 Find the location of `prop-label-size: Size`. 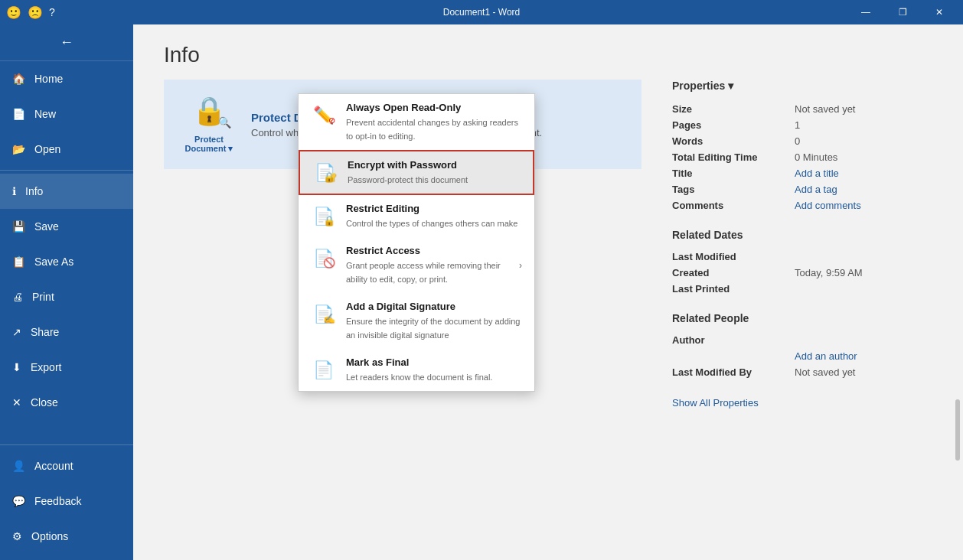

prop-label-size: Size is located at coordinates (733, 109).